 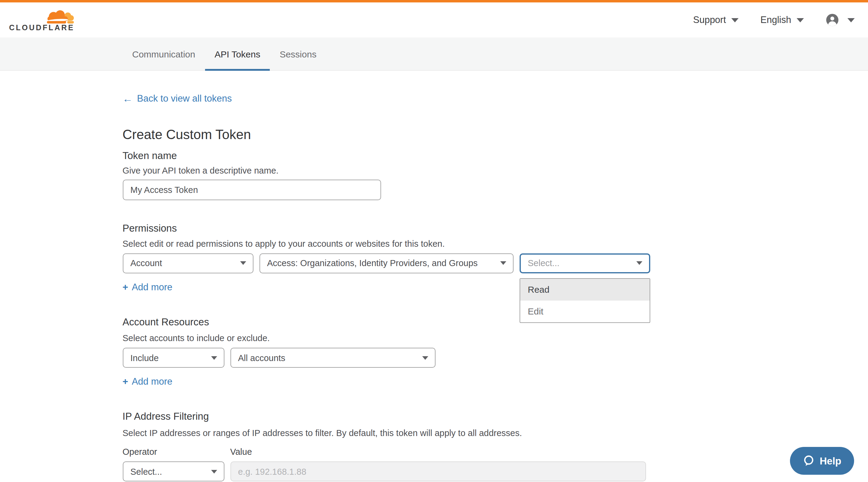 What do you see at coordinates (782, 20) in the screenshot?
I see `language-menu: English` at bounding box center [782, 20].